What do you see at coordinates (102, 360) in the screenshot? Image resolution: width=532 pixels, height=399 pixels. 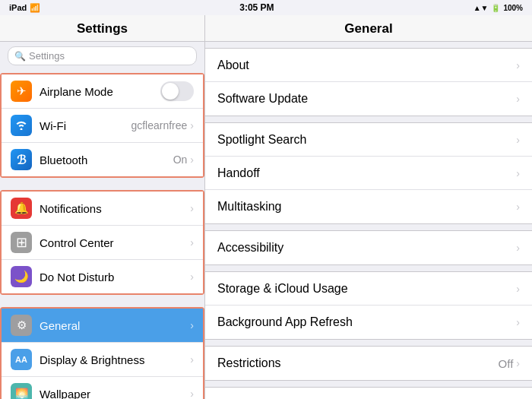 I see `sidebar-item-display: AA Display & Brightness ›` at bounding box center [102, 360].